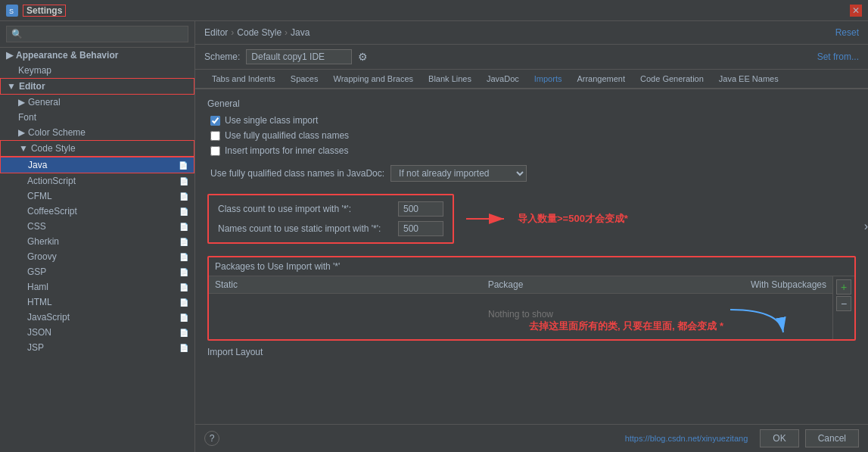  What do you see at coordinates (53, 148) in the screenshot?
I see `sidebar-item-label: Code Style` at bounding box center [53, 148].